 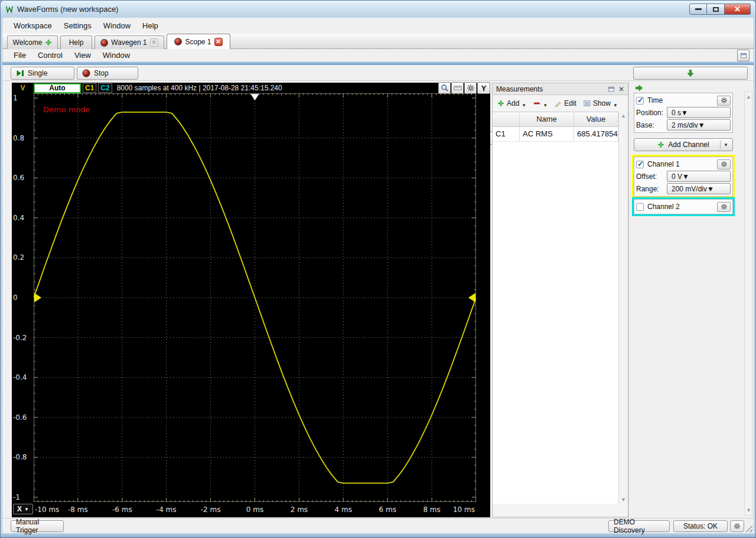 What do you see at coordinates (683, 145) in the screenshot?
I see `add-channel-button: Add Channel ▼` at bounding box center [683, 145].